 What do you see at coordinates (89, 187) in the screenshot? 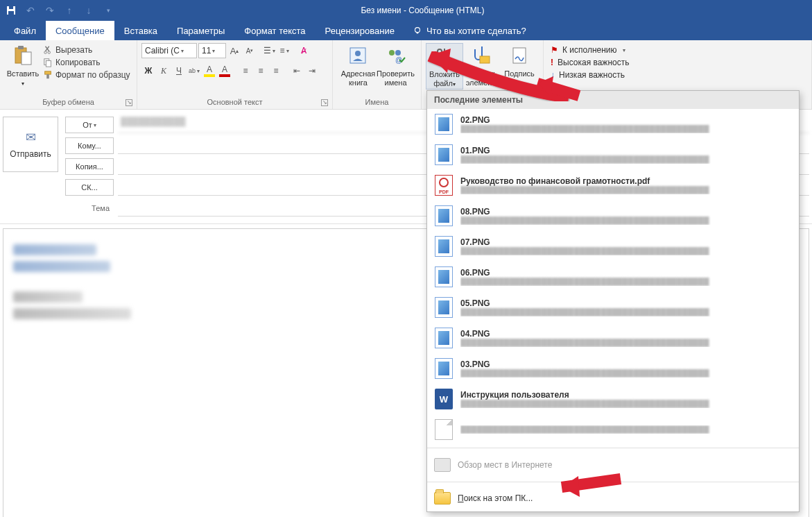
I see `bcc-button: СК...` at bounding box center [89, 187].